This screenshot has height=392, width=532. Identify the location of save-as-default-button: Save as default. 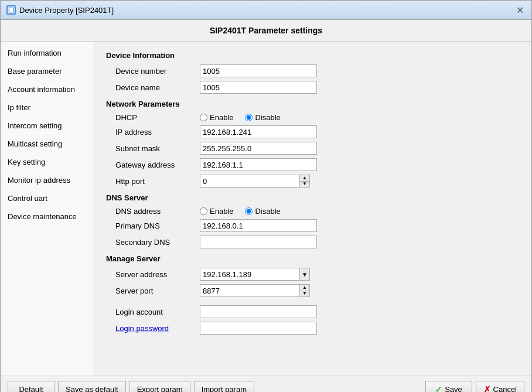
(92, 387).